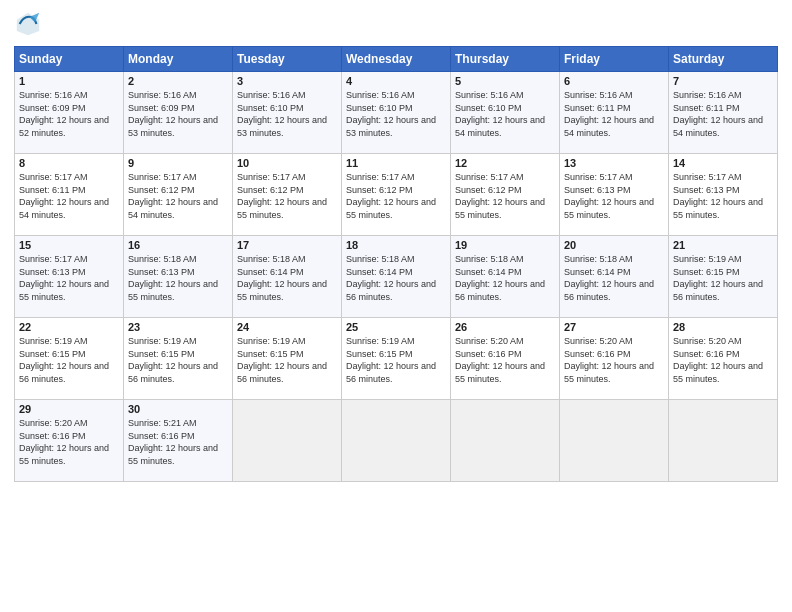  I want to click on weekday-header: Saturday, so click(724, 60).